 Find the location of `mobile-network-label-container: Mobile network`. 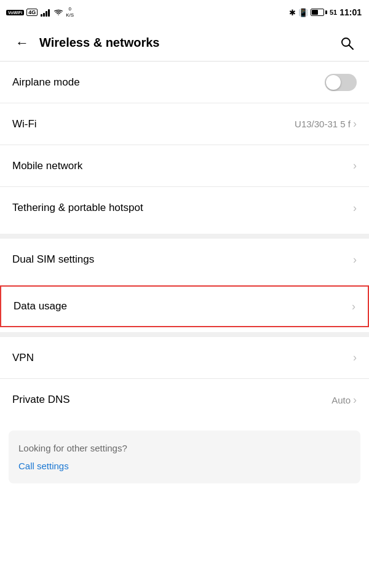

mobile-network-label-container: Mobile network is located at coordinates (47, 166).